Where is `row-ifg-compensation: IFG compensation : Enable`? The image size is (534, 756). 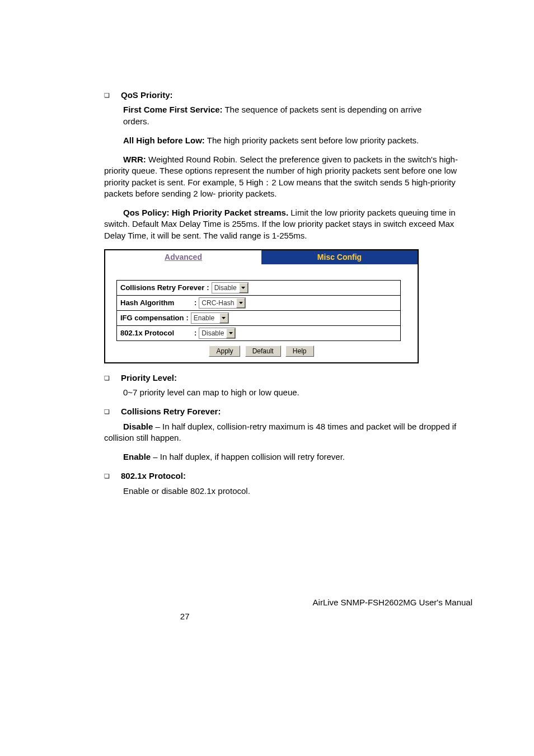
row-ifg-compensation: IFG compensation : Enable is located at coordinates (259, 318).